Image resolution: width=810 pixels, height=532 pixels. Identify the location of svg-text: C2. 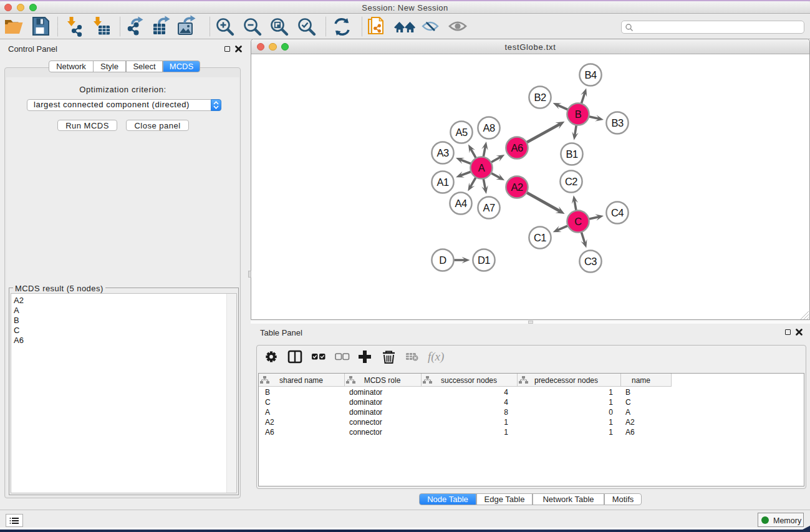
(571, 181).